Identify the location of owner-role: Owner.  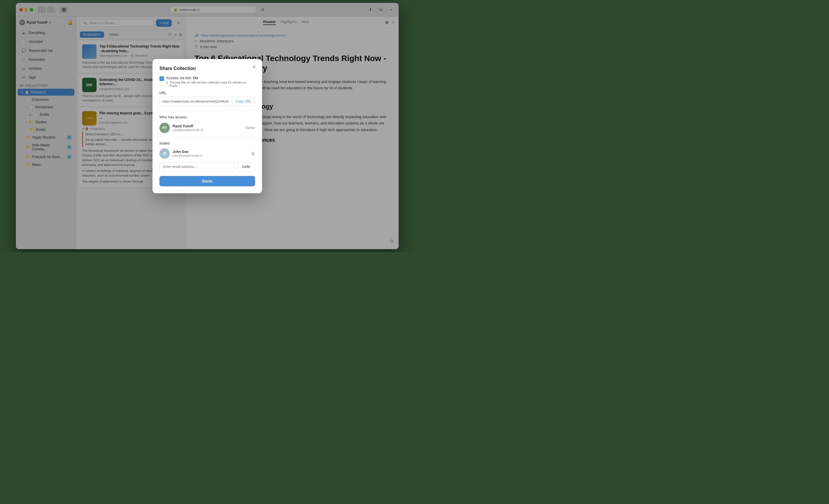
(250, 128).